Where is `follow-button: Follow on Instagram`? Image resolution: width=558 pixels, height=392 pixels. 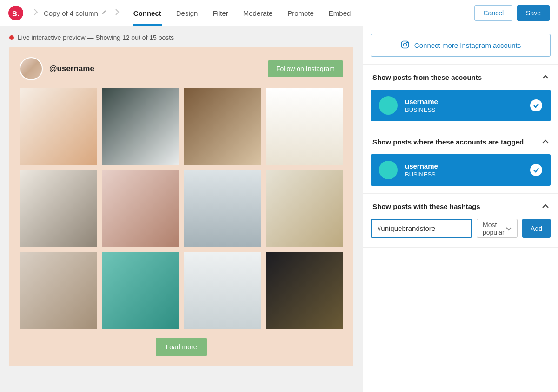
follow-button: Follow on Instagram is located at coordinates (306, 69).